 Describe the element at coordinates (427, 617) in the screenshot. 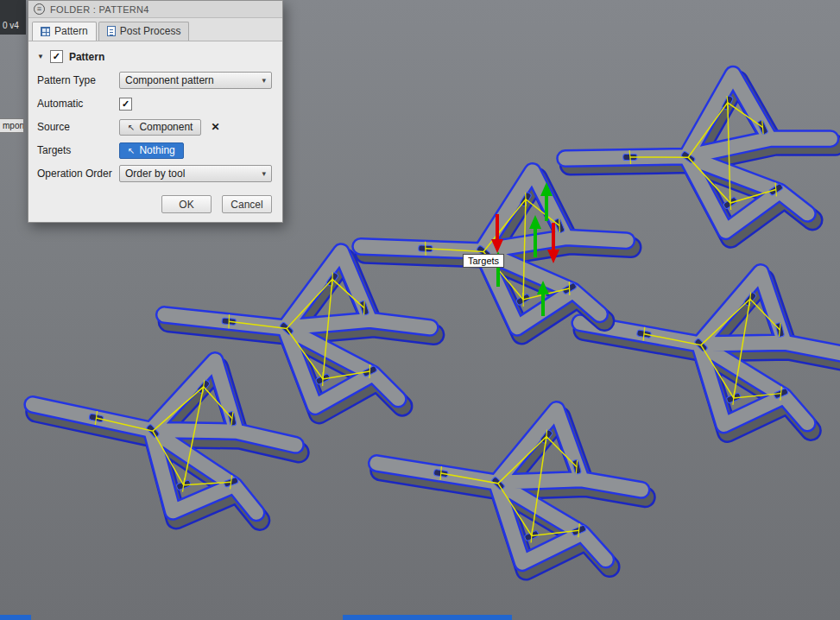

I see `bottom-bar-center` at that location.